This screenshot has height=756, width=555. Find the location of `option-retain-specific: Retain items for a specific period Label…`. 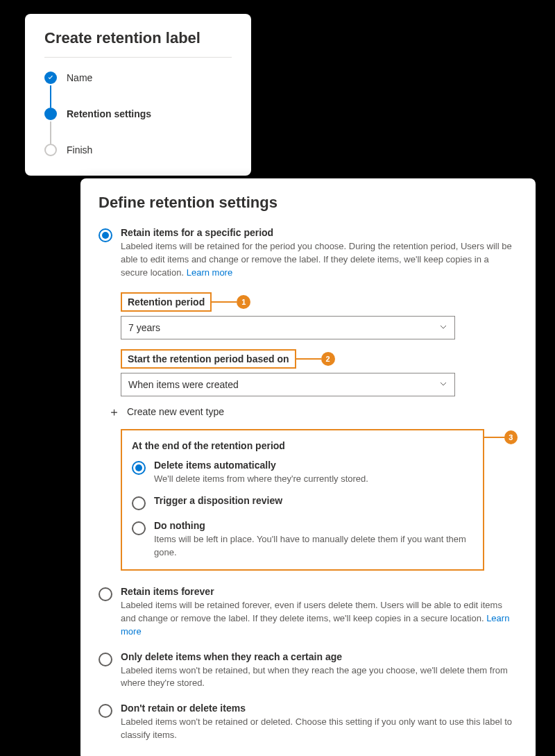

option-retain-specific: Retain items for a specific period Label… is located at coordinates (308, 253).